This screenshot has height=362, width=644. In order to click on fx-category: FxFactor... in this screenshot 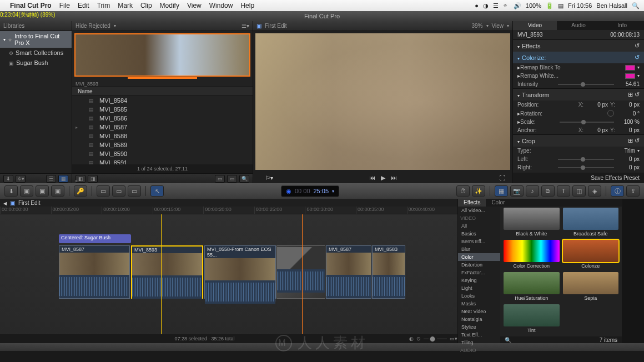, I will do `click(479, 273)`.